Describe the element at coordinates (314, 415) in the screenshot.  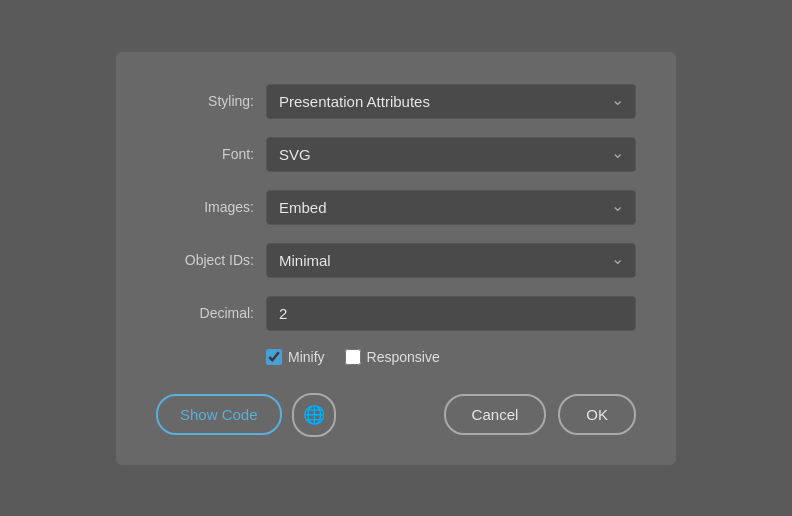
I see `globe-button: 🌐` at that location.